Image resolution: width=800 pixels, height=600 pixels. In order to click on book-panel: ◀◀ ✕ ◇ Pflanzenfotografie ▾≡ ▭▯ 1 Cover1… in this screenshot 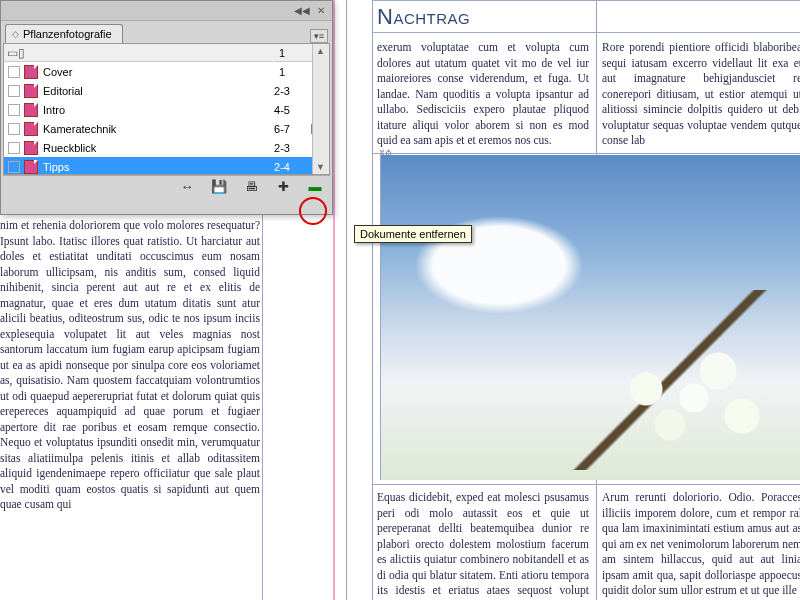, I will do `click(166, 108)`.